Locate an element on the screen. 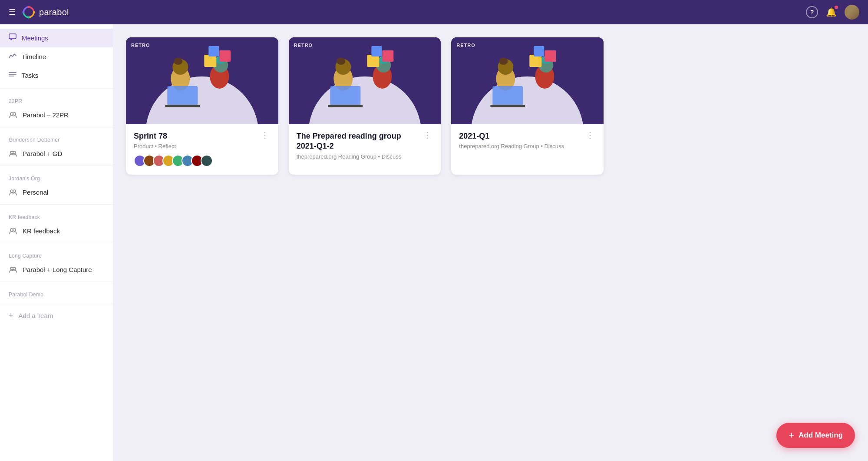 The height and width of the screenshot is (461, 868). card-menu-button-sprint78: ⋮ is located at coordinates (265, 135).